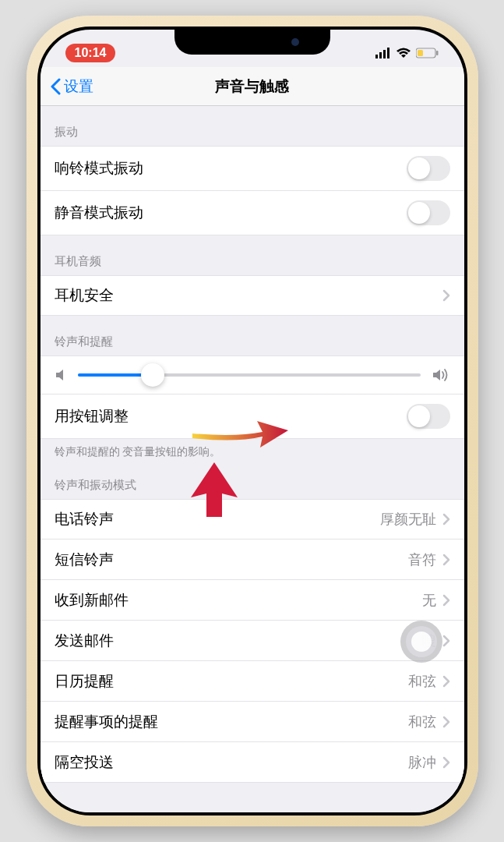 Image resolution: width=504 pixels, height=842 pixels. What do you see at coordinates (231, 213) in the screenshot?
I see `row-label: 静音模式振动` at bounding box center [231, 213].